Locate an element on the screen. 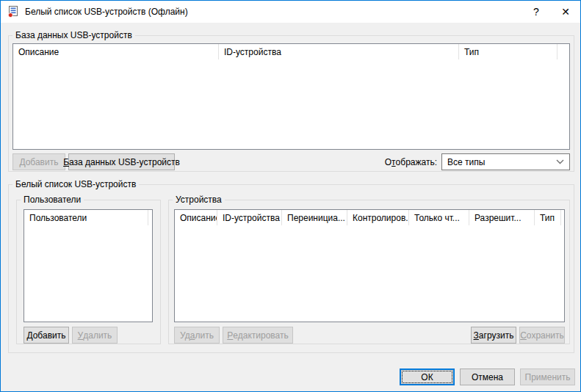 The width and height of the screenshot is (581, 392). help-button: ? is located at coordinates (536, 12).